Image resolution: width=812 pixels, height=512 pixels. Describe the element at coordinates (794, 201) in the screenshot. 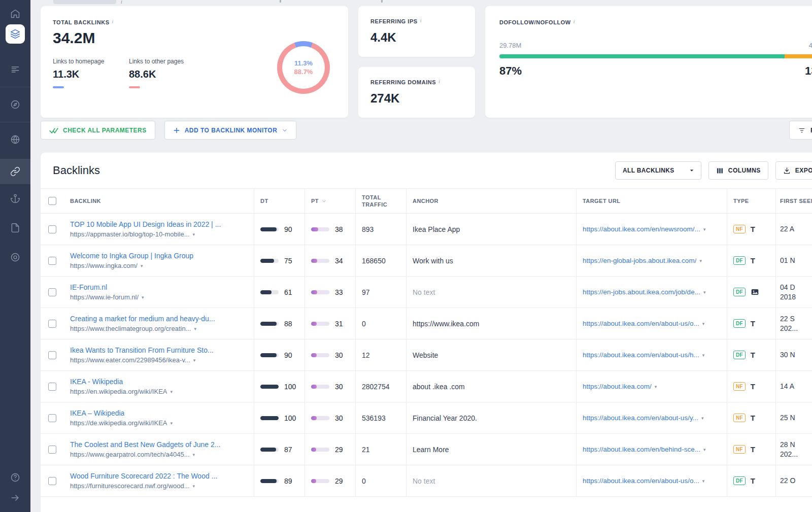

I see `col-header-first-seen: FIRST SEEN` at that location.